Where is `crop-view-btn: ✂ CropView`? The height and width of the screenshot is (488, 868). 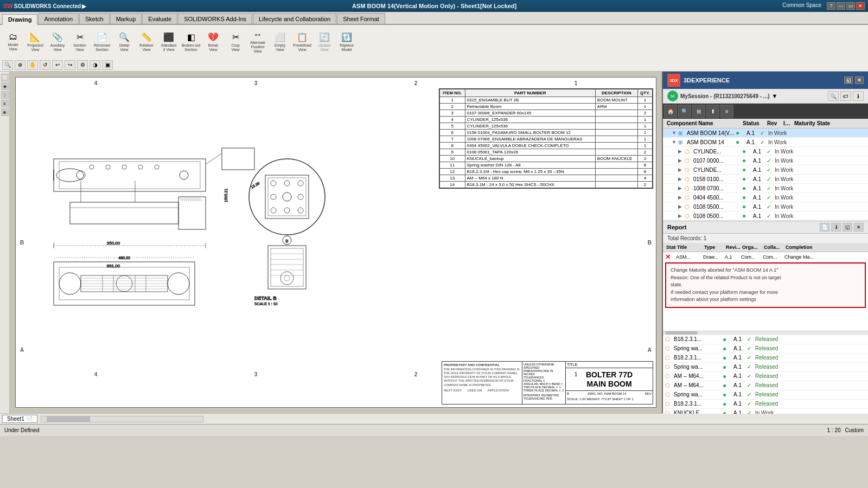 crop-view-btn: ✂ CropView is located at coordinates (235, 42).